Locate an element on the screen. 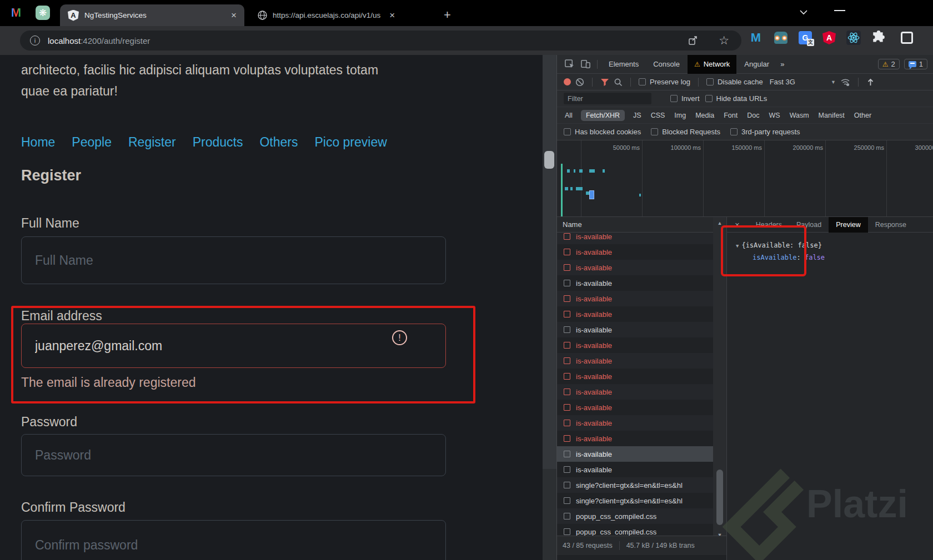 This screenshot has width=933, height=560. nav-link: People is located at coordinates (92, 142).